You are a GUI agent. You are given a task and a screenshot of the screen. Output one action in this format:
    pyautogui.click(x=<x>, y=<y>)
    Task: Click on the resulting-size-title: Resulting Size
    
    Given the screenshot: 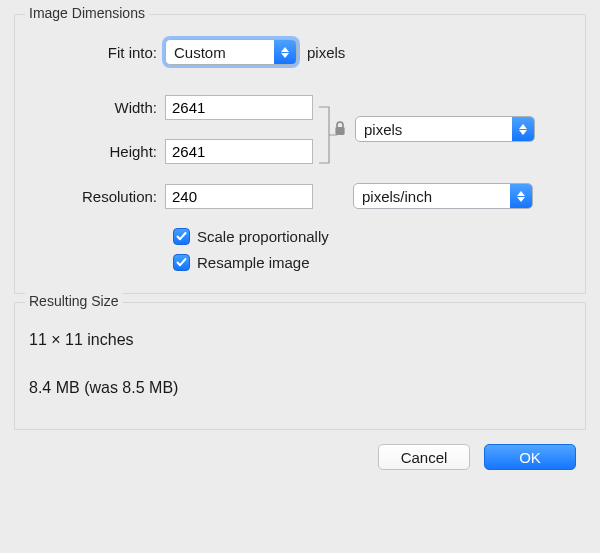 What is the action you would take?
    pyautogui.click(x=74, y=301)
    